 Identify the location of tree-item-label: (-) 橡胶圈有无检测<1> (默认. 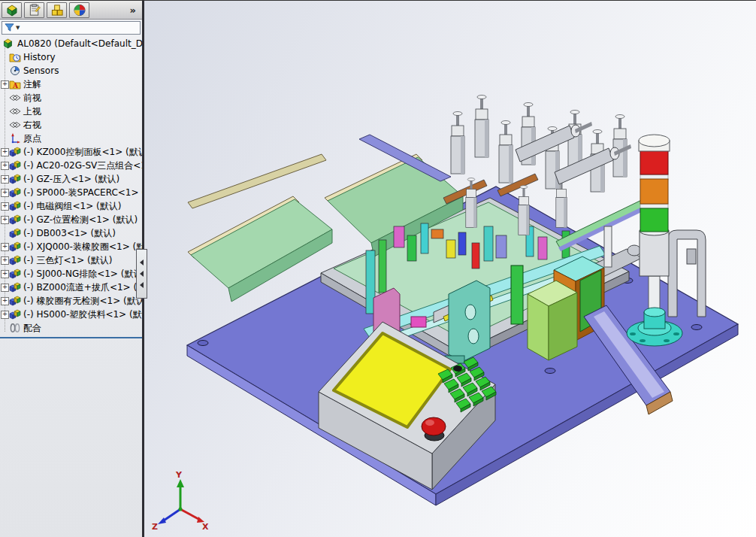
(82, 301).